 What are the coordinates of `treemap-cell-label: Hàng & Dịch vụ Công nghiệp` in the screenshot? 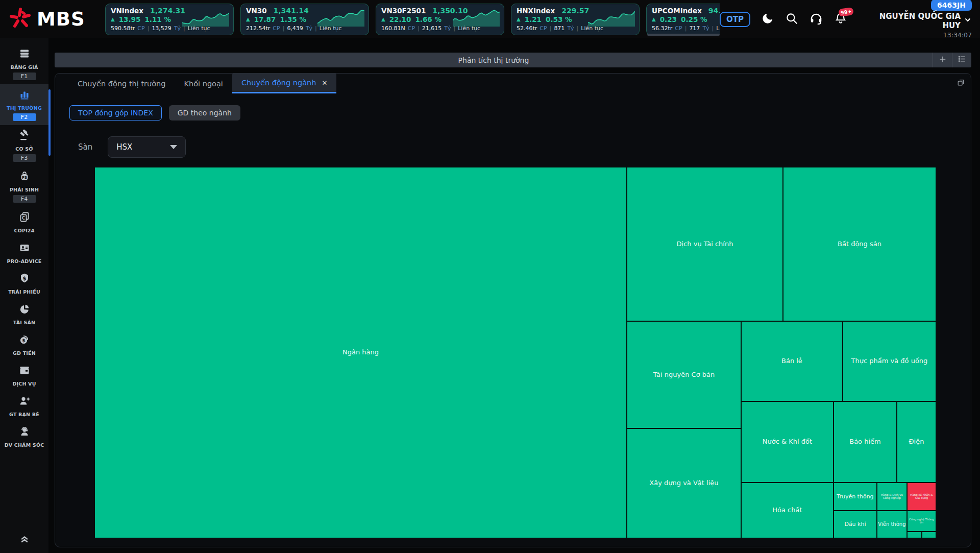 It's located at (892, 497).